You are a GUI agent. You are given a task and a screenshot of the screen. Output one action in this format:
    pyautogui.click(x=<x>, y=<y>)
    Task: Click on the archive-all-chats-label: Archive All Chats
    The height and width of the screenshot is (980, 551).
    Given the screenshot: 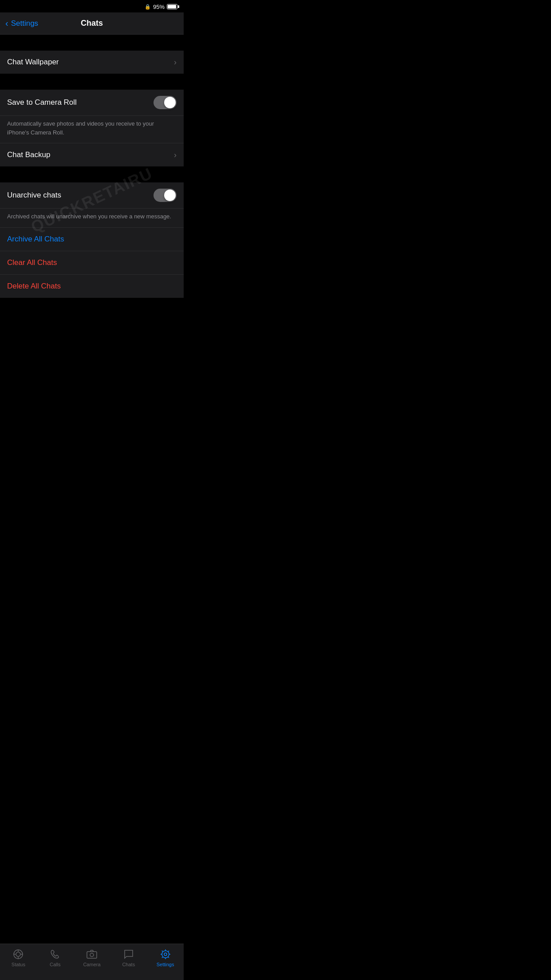 What is the action you would take?
    pyautogui.click(x=35, y=239)
    